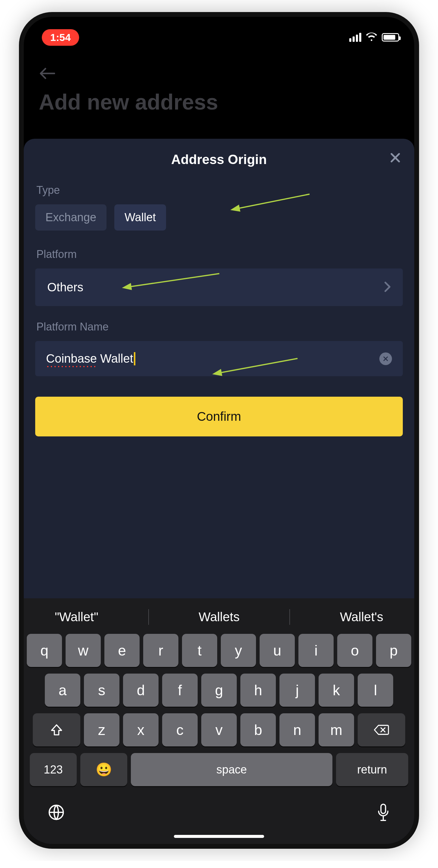  I want to click on close-icon, so click(395, 159).